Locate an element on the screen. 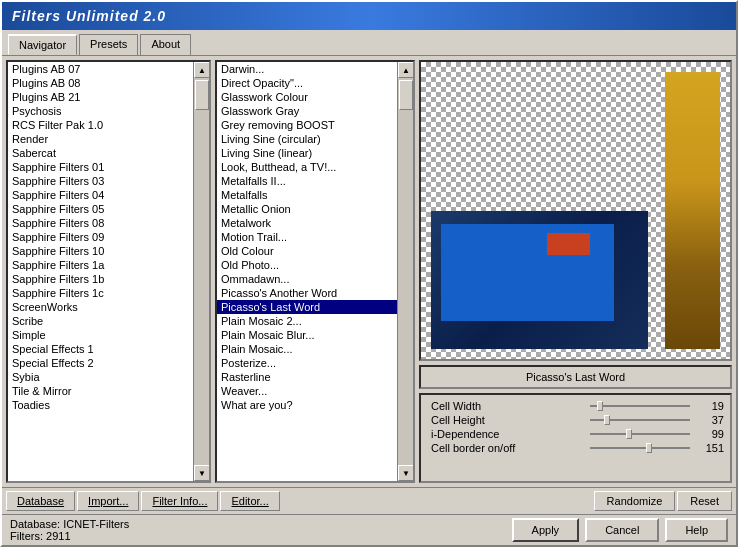 The image size is (738, 547). category-list-item: Simple is located at coordinates (100, 335).